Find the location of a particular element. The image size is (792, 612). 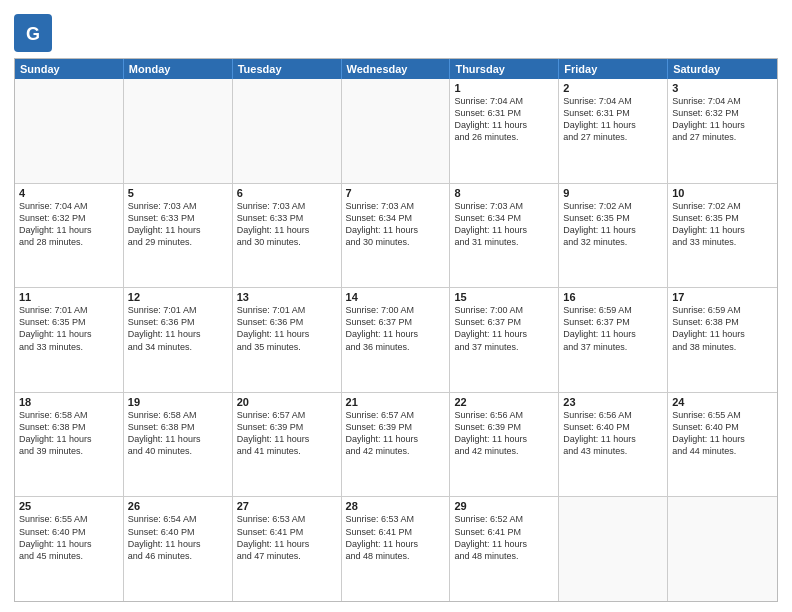

calendar-cell: 29Sunrise: 6:52 AM Sunset: 6:41 PM Dayli… is located at coordinates (504, 549).